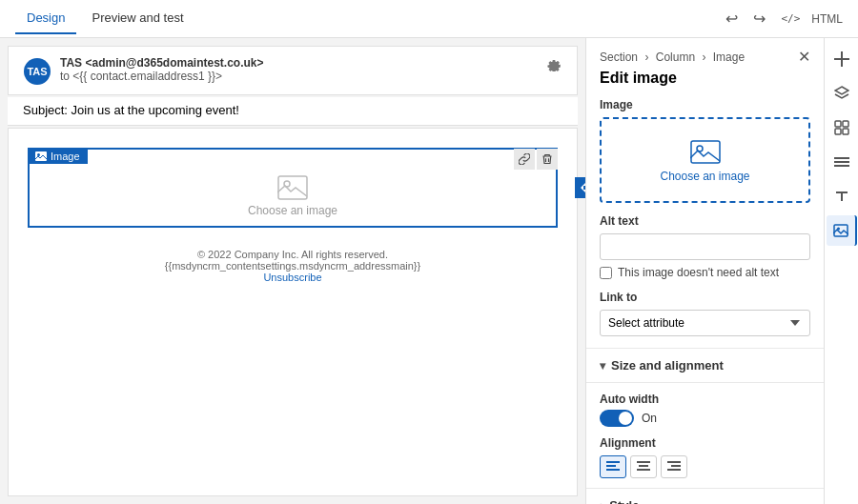  What do you see at coordinates (606, 272) in the screenshot?
I see `alt-text-checkbox` at bounding box center [606, 272].